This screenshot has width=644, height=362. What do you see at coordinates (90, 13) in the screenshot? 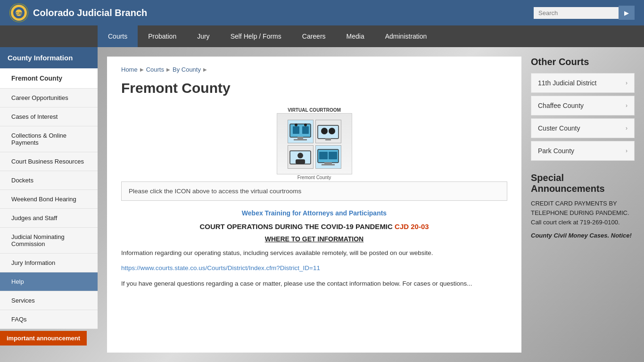
I see `site-title: Colorado Judicial Branch` at bounding box center [90, 13].